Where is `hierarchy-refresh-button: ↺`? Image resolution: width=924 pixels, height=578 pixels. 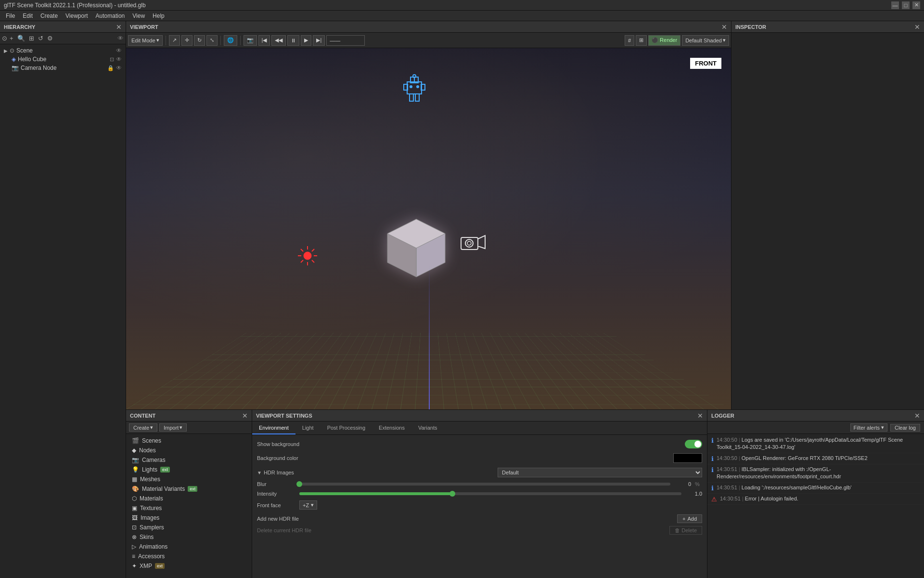 hierarchy-refresh-button: ↺ is located at coordinates (40, 39).